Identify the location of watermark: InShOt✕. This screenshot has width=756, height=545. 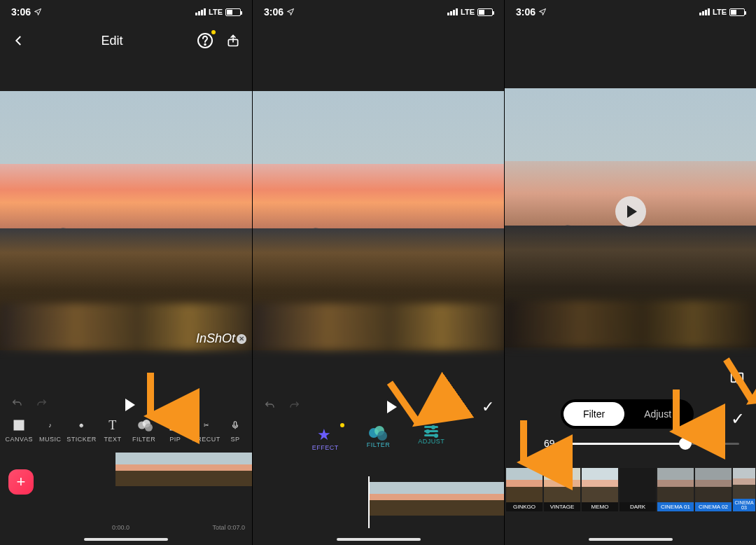
(221, 339).